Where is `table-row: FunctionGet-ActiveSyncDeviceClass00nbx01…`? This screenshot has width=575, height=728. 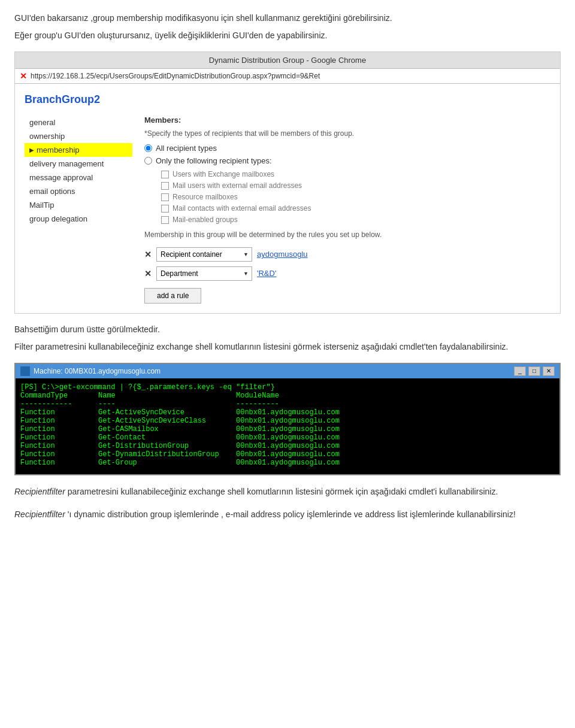 table-row: FunctionGet-ActiveSyncDeviceClass00nbx01… is located at coordinates (288, 421).